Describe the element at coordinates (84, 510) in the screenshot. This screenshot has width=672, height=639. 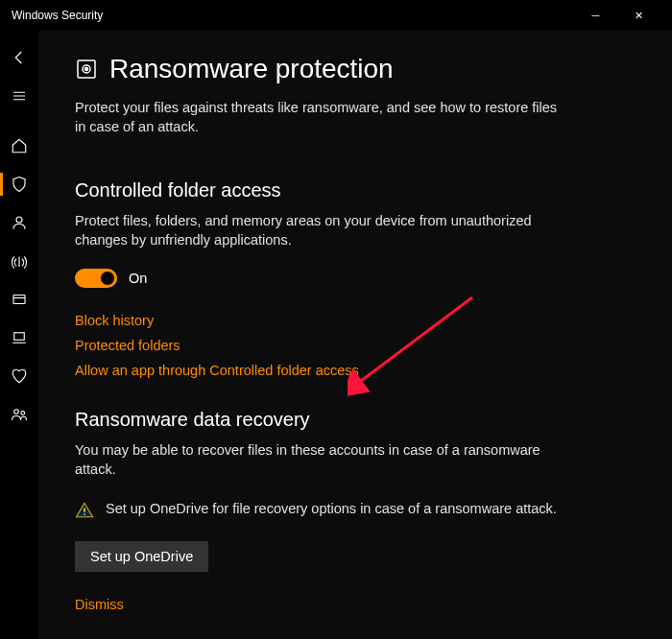
I see `warning-icon` at that location.